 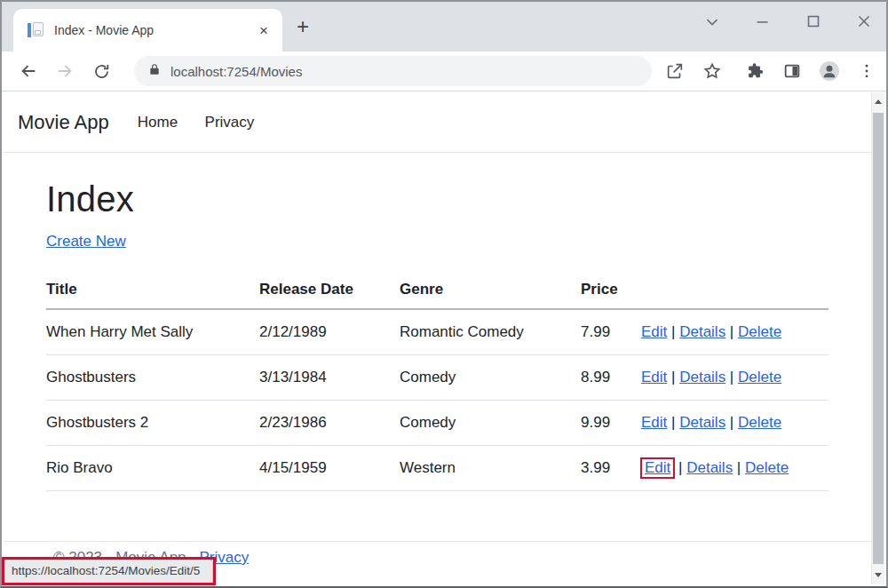 What do you see at coordinates (611, 423) in the screenshot?
I see `cell-price: 9.99` at bounding box center [611, 423].